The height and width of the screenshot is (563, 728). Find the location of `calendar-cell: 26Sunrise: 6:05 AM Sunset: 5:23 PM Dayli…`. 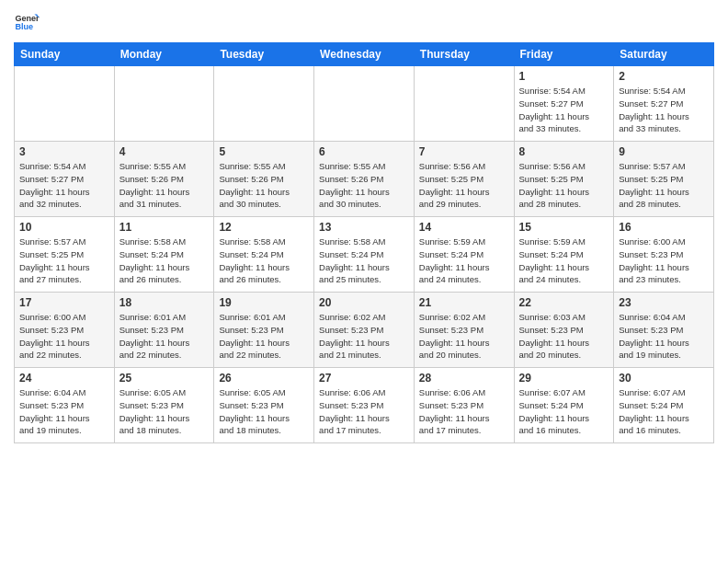

calendar-cell: 26Sunrise: 6:05 AM Sunset: 5:23 PM Dayli… is located at coordinates (265, 406).